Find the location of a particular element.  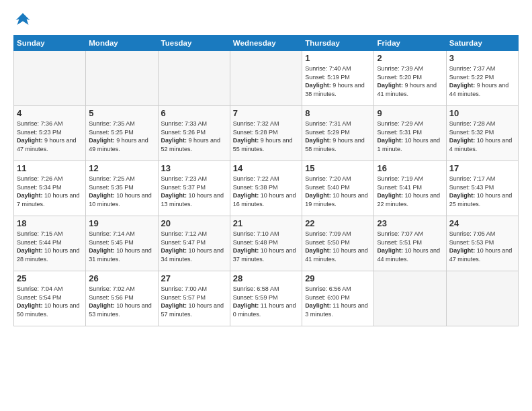

day-number: 3 is located at coordinates (482, 58).